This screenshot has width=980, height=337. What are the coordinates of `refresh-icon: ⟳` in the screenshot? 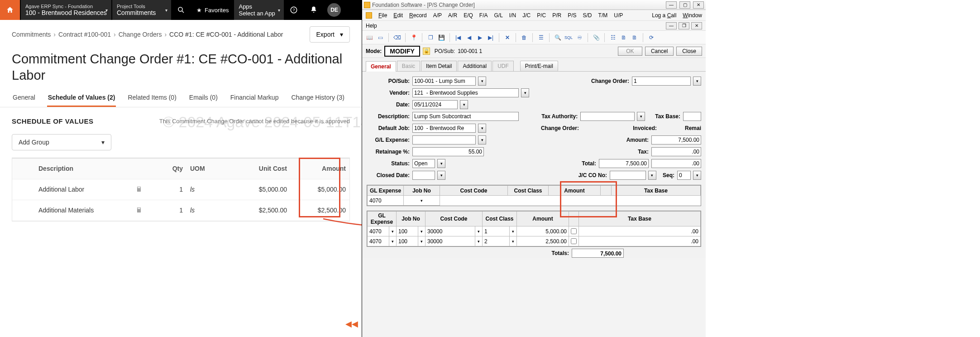 It's located at (651, 38).